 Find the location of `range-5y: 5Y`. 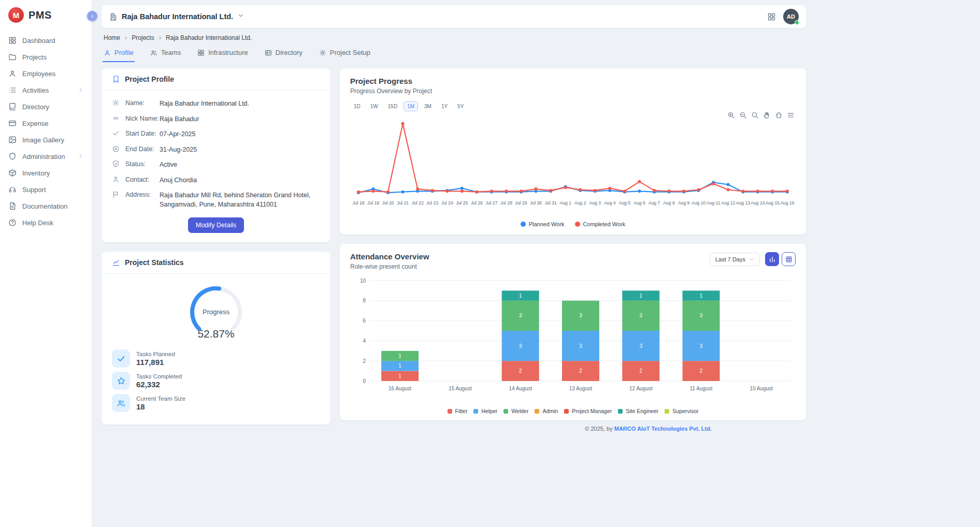

range-5y: 5Y is located at coordinates (460, 107).